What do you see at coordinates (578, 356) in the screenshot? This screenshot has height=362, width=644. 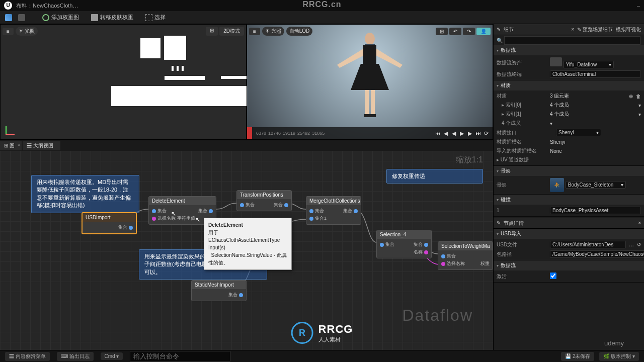 I see `unsaved-button: 💾 2未保存` at bounding box center [578, 356].